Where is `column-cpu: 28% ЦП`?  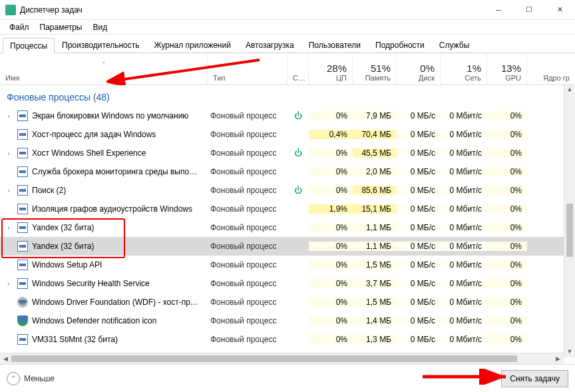
column-cpu: 28% ЦП is located at coordinates (331, 69).